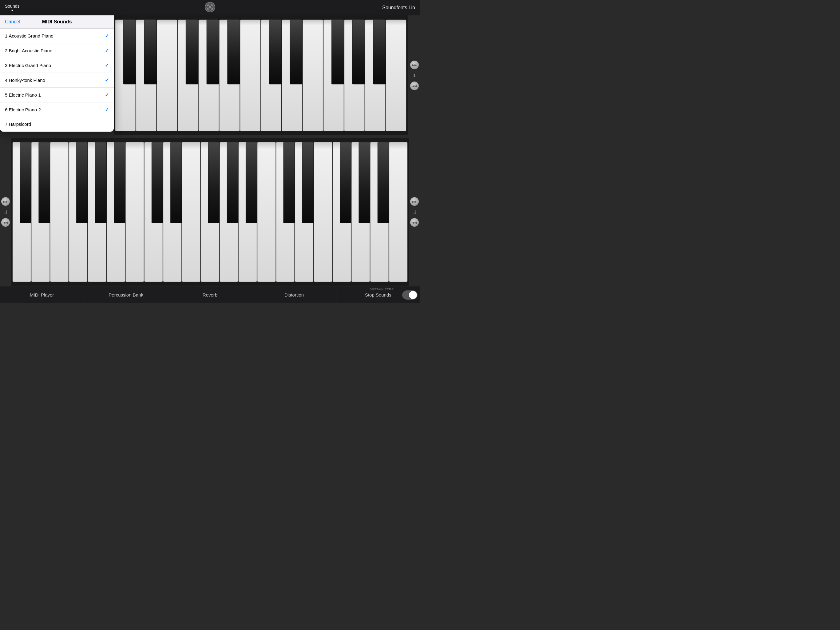 The width and height of the screenshot is (840, 630). I want to click on top-bar: Sounds ▲ Soundfonts Lib, so click(210, 8).